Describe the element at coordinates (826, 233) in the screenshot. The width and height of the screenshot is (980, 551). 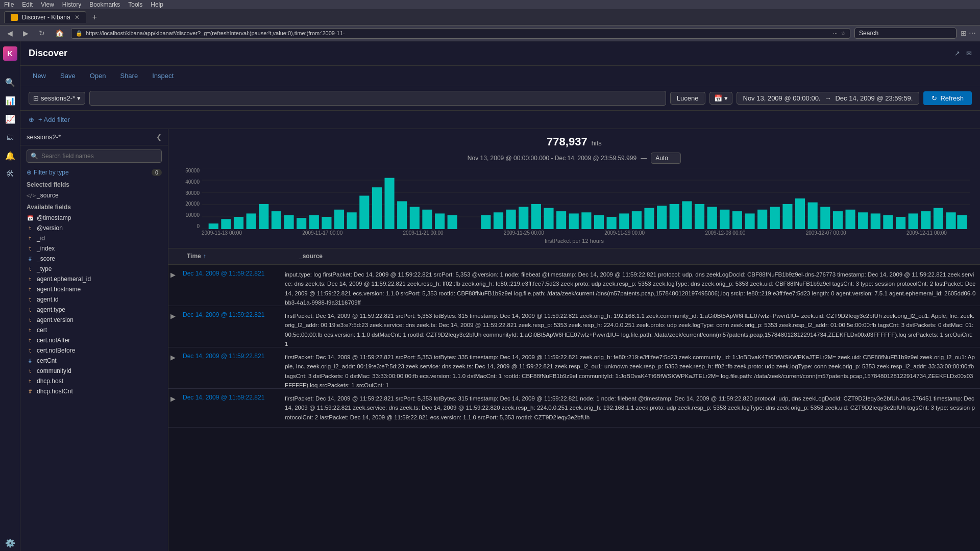
I see `x-label-7: 2009-12-07 00:00` at that location.